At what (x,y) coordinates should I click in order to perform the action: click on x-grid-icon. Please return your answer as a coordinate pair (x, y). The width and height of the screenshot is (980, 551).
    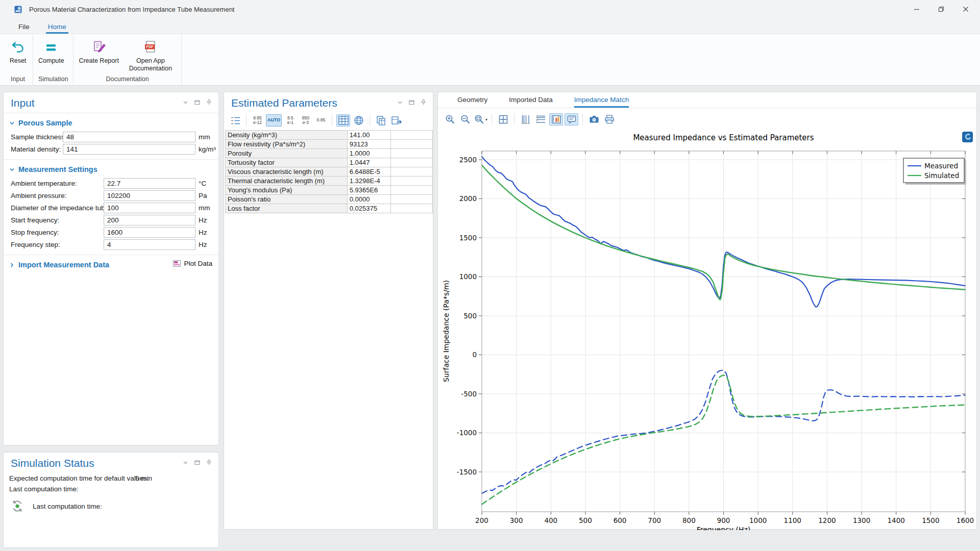
    Looking at the image, I should click on (526, 119).